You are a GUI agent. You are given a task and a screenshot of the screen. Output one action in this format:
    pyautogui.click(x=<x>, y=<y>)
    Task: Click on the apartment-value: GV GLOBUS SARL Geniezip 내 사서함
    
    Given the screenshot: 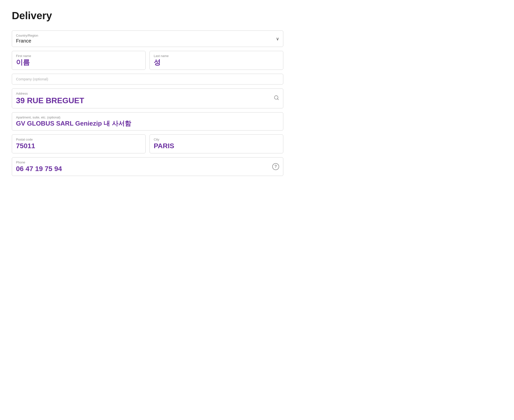 What is the action you would take?
    pyautogui.click(x=148, y=123)
    